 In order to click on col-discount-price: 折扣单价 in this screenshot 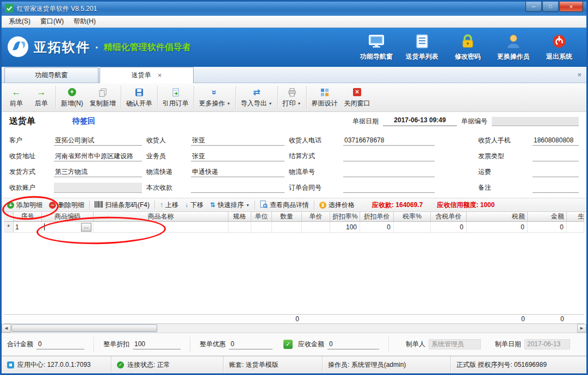, I will do `click(377, 216)`.